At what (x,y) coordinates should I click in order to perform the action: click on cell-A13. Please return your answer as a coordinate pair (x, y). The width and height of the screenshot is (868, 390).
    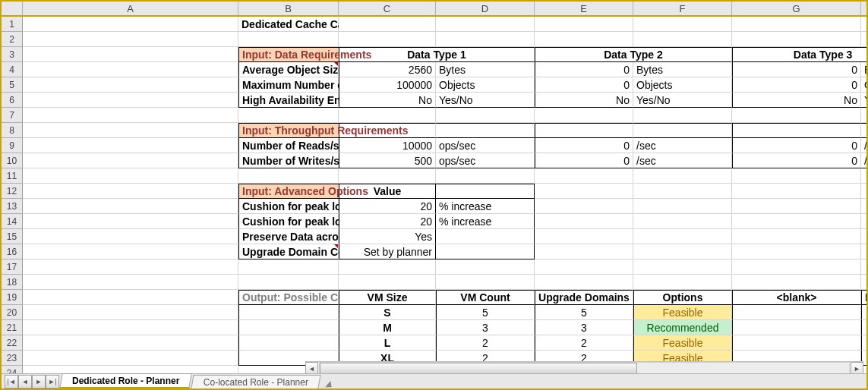
    Looking at the image, I should click on (131, 206).